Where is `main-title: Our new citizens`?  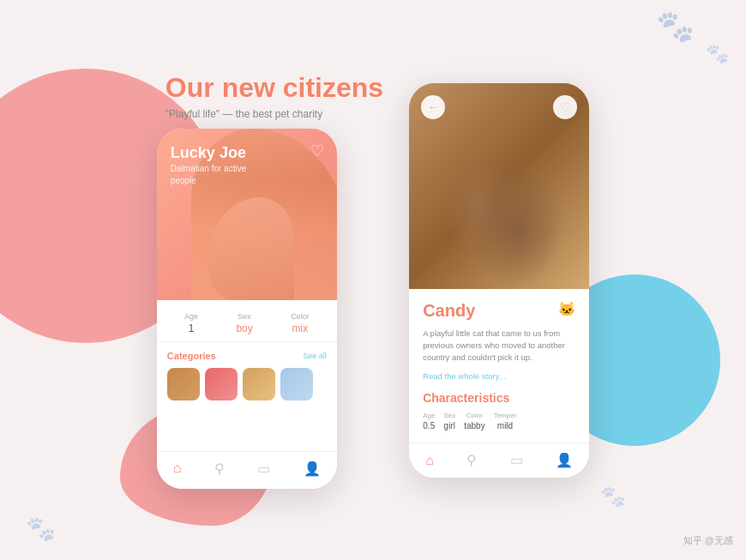 main-title: Our new citizens is located at coordinates (274, 87).